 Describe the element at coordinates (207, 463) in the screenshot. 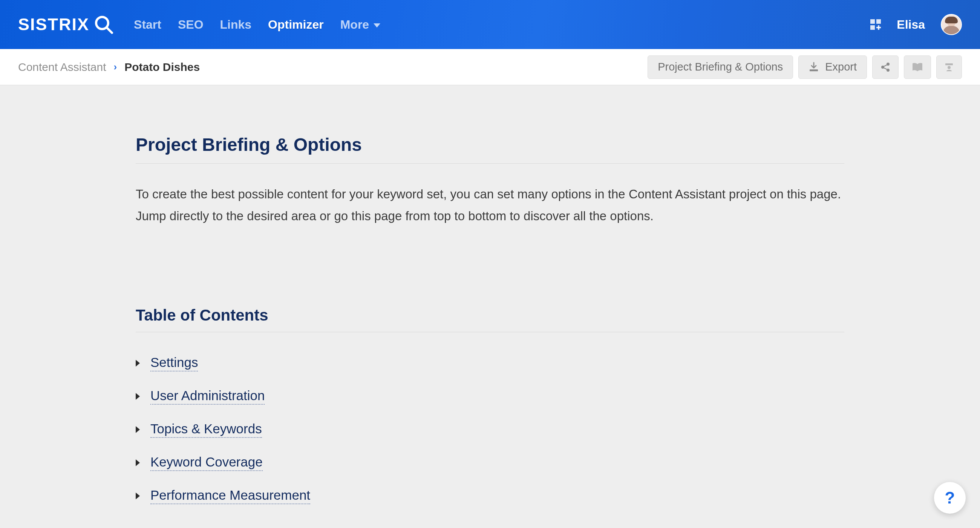

I see `toc-link-coverage: Keyword Coverage` at that location.